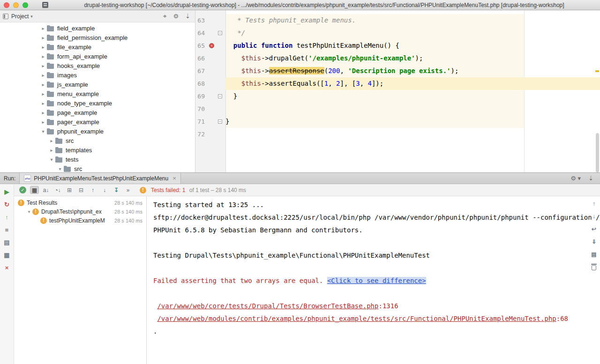 This screenshot has width=600, height=364. Describe the element at coordinates (58, 190) in the screenshot. I see `sort-by-duration-icon: ◔↓` at that location.